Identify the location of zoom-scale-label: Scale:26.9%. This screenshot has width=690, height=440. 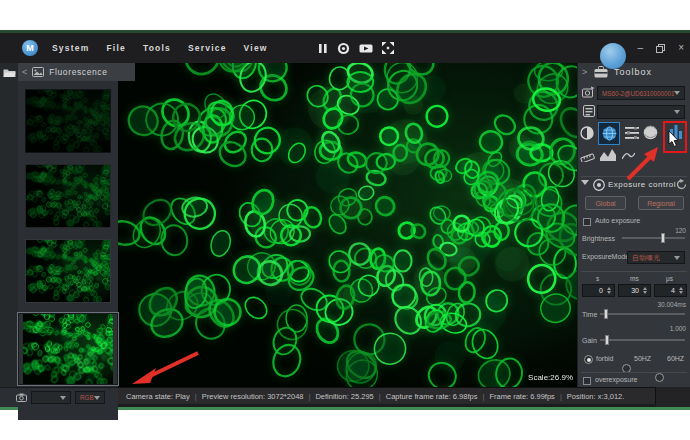
(550, 378).